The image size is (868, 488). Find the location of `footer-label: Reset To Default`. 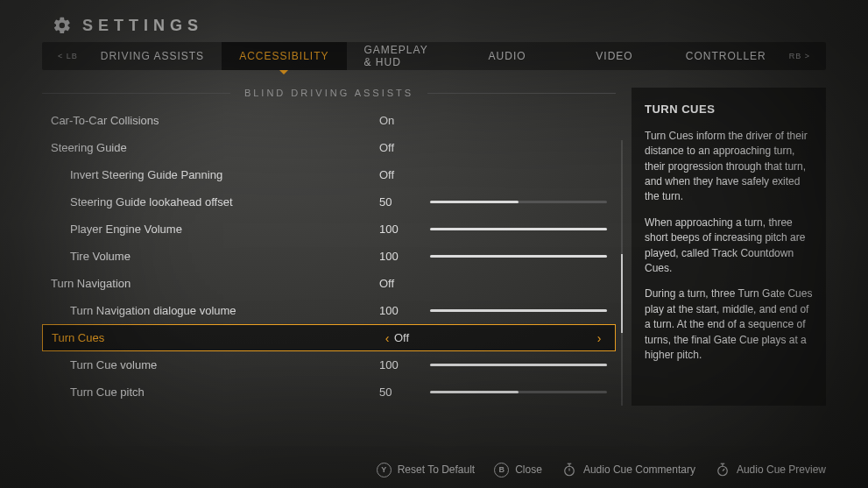

footer-label: Reset To Default is located at coordinates (436, 470).